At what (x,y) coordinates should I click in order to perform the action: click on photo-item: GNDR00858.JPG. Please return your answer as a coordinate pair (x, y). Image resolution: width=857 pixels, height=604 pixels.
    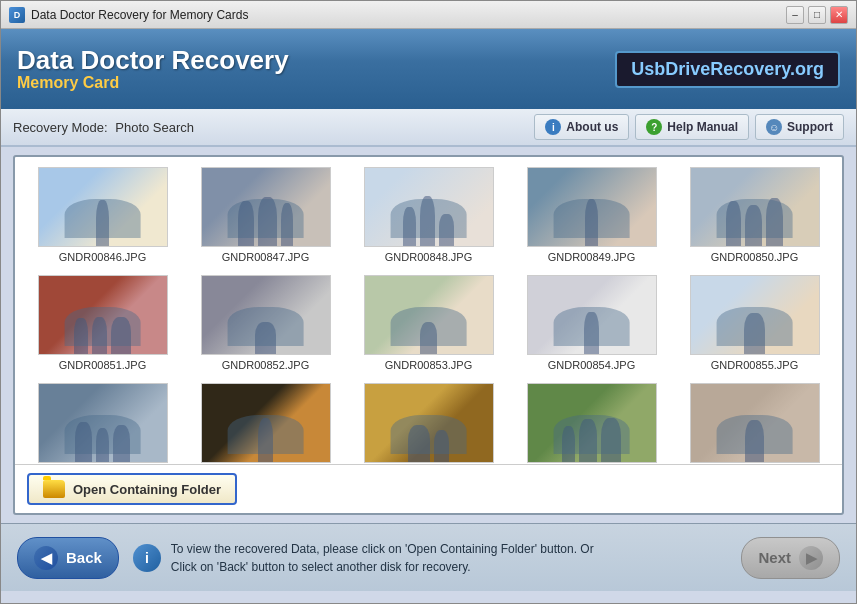
    Looking at the image, I should click on (428, 424).